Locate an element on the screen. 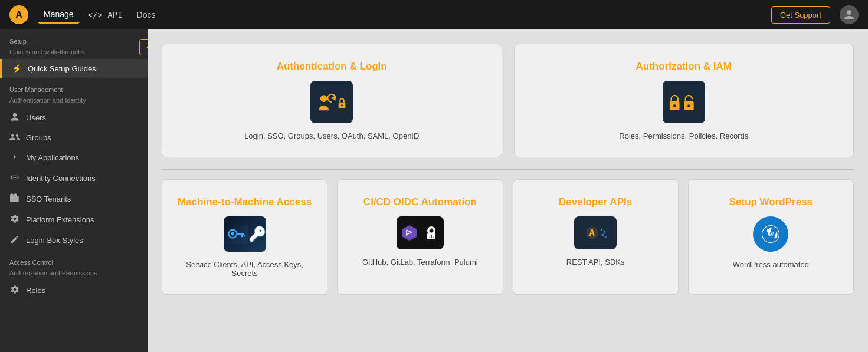 This screenshot has height=352, width=868. access-control-section-sublabel: Authorization and Permissions is located at coordinates (74, 274).